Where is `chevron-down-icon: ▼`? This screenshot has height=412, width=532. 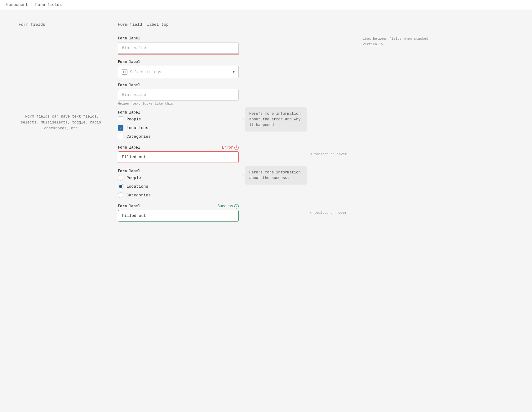
chevron-down-icon: ▼ is located at coordinates (234, 72).